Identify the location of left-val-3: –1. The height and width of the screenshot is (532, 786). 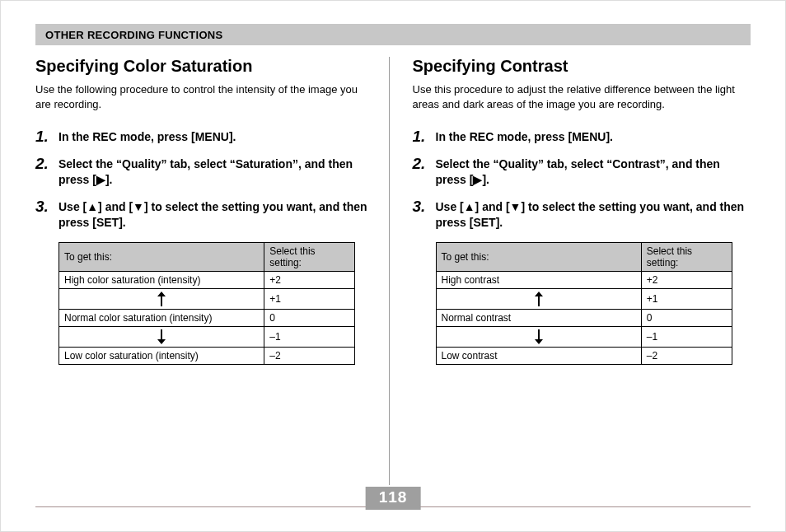
(310, 336).